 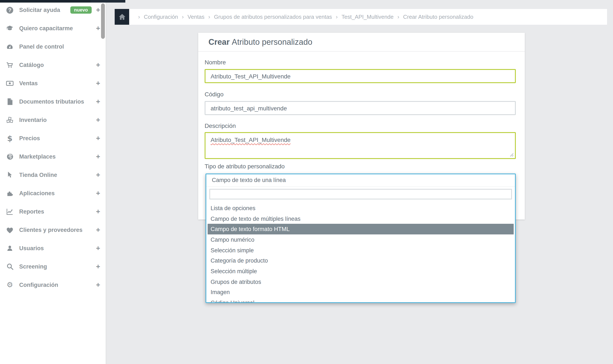 I want to click on breadcrumb-current-page: Crear Atributo personalizado, so click(x=438, y=17).